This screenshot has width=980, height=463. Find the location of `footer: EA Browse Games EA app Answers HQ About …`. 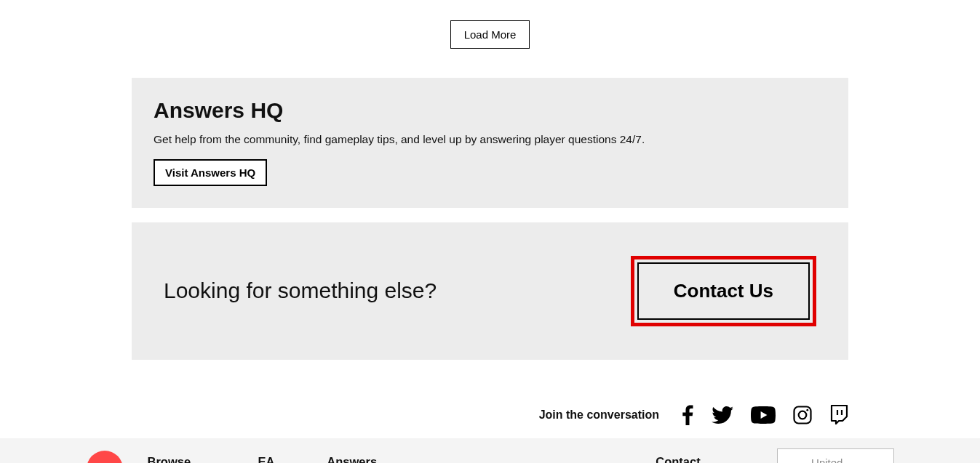

footer: EA Browse Games EA app Answers HQ About … is located at coordinates (490, 451).